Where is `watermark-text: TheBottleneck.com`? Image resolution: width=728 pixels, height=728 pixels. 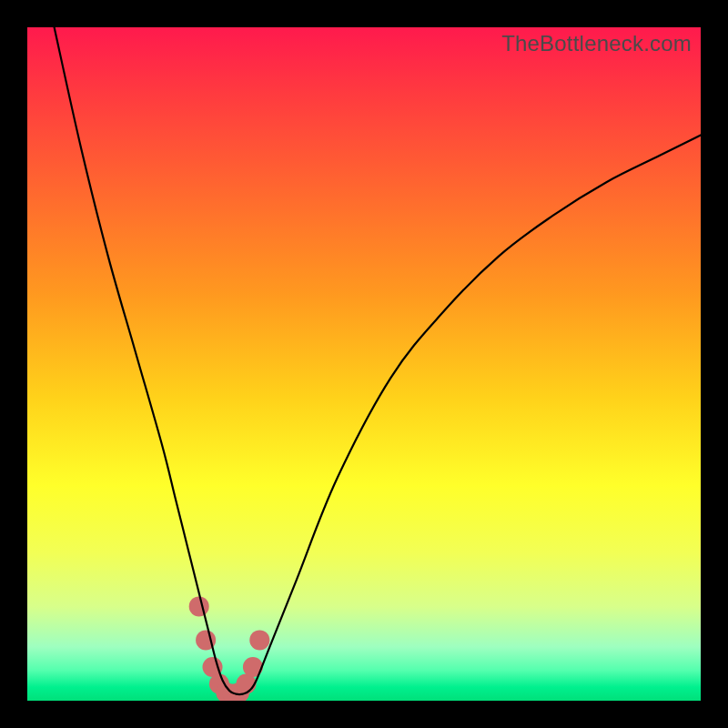 watermark-text: TheBottleneck.com is located at coordinates (597, 44).